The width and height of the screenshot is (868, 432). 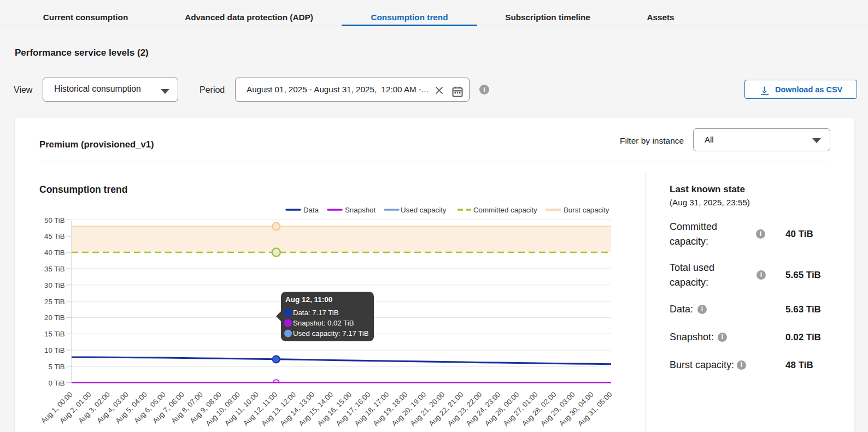 I want to click on svg-text: Data: 7.17 TiB, so click(x=316, y=312).